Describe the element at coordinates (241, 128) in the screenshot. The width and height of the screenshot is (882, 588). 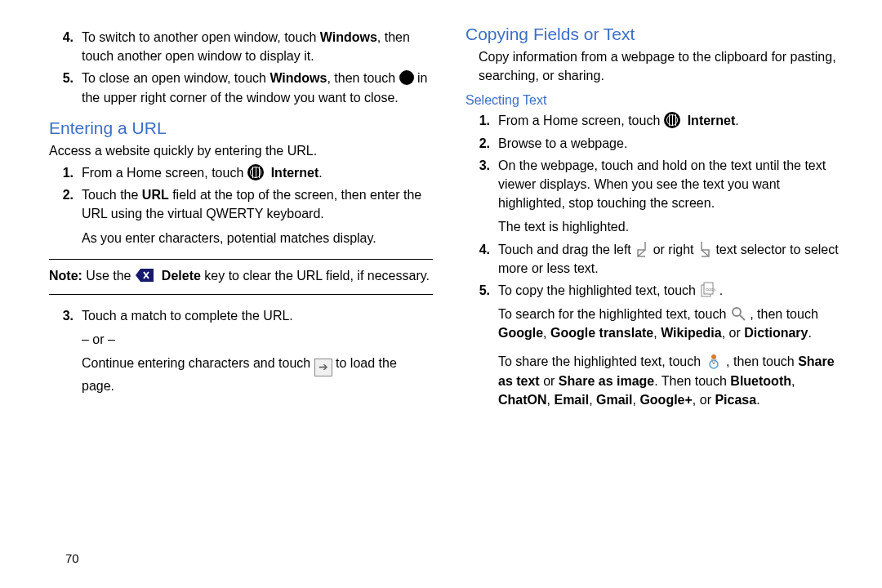
I see `section-heading-entering-url: Entering a URL` at that location.